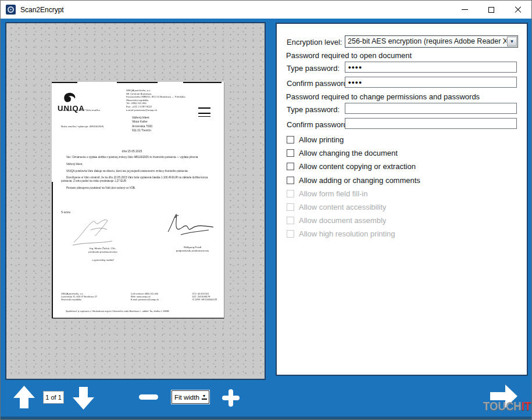  What do you see at coordinates (321, 139) in the screenshot?
I see `permission-label: Allow printing` at bounding box center [321, 139].